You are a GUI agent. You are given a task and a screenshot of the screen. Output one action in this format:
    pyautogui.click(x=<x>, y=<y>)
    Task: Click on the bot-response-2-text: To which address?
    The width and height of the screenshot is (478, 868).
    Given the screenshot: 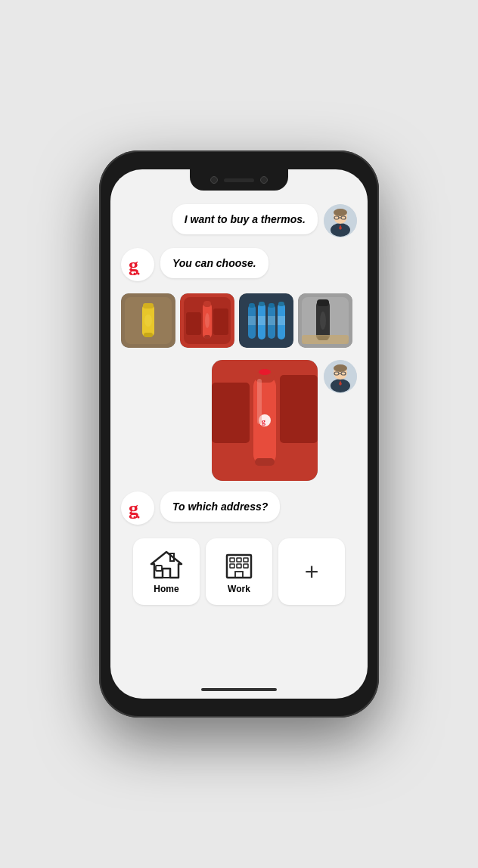 What is the action you would take?
    pyautogui.click(x=220, y=507)
    